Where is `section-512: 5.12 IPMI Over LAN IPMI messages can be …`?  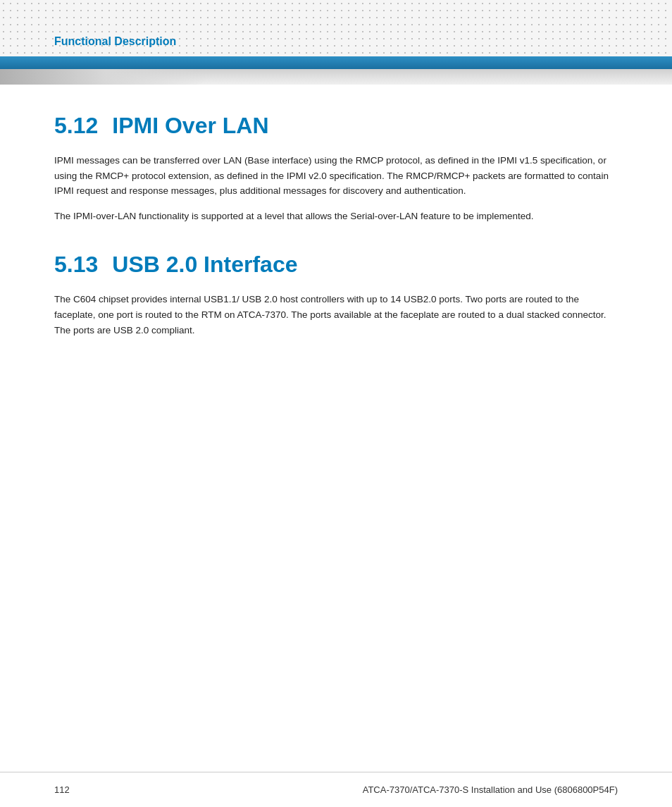 section-512: 5.12 IPMI Over LAN IPMI messages can be … is located at coordinates (336, 168).